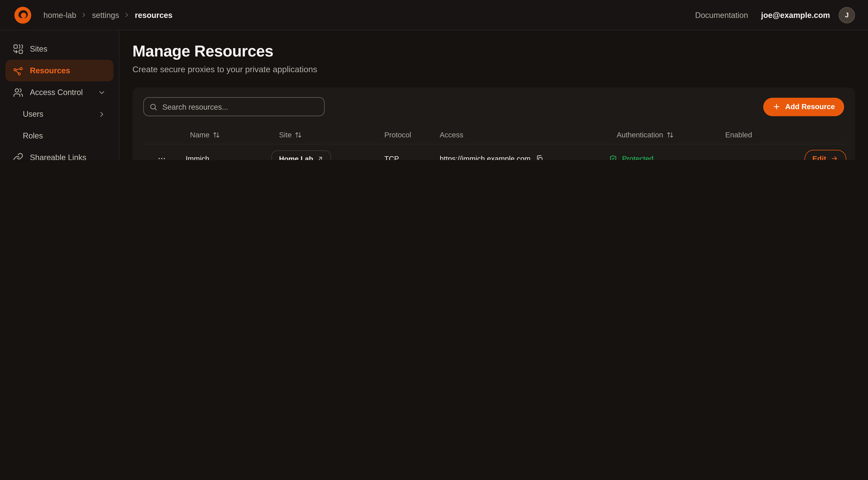 This screenshot has height=480, width=868. Describe the element at coordinates (722, 15) in the screenshot. I see `documentation-link: Documentation` at that location.